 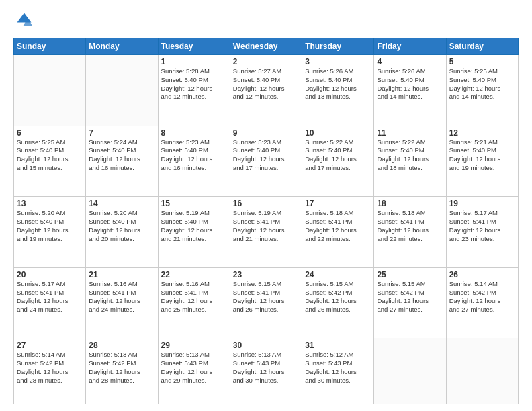 What do you see at coordinates (122, 345) in the screenshot?
I see `day-number: 28` at bounding box center [122, 345].